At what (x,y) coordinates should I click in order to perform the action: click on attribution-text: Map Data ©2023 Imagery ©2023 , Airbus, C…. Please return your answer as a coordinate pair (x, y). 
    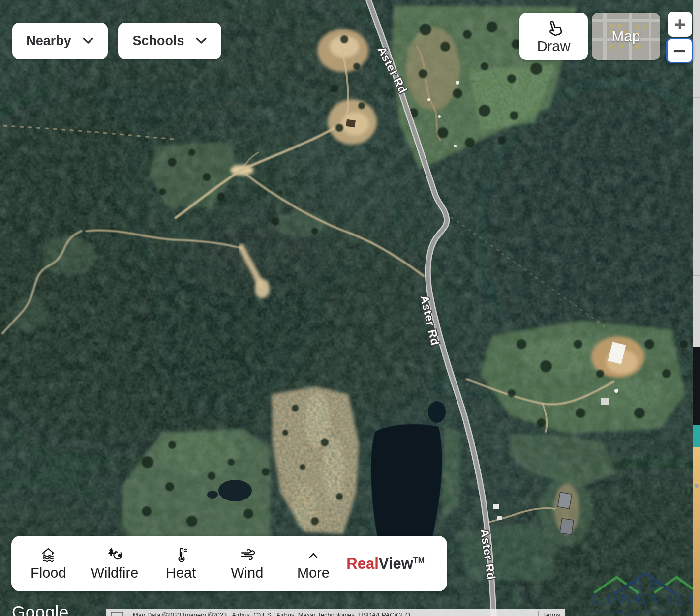
    Looking at the image, I should click on (272, 614).